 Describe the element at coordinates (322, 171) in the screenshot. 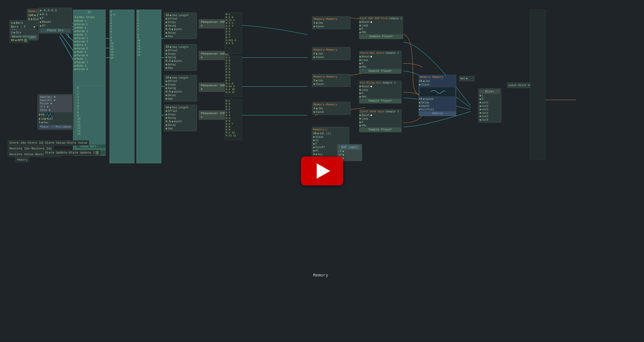

I see `youtube-play-button` at that location.